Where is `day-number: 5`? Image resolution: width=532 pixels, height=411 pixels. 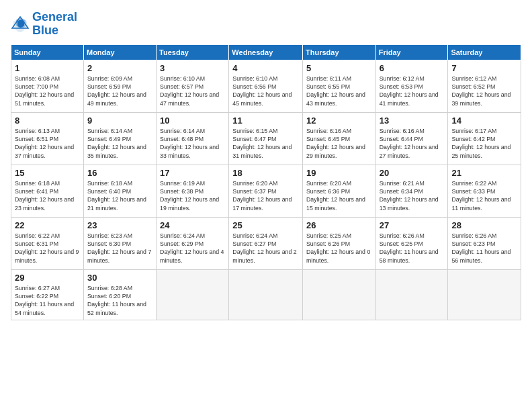 day-number: 5 is located at coordinates (339, 68).